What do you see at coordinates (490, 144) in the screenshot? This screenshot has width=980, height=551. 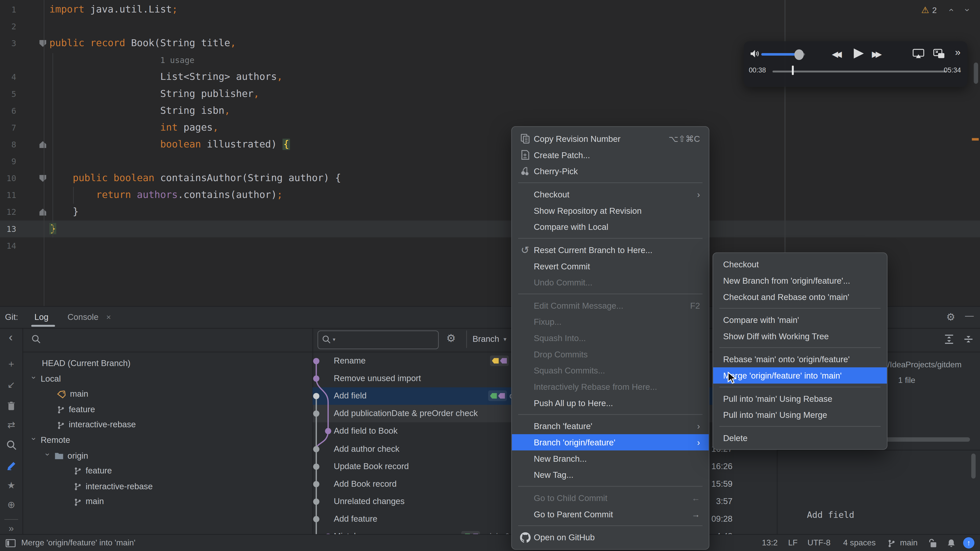 I see `code-line: 8 boolean illustrated) {` at bounding box center [490, 144].